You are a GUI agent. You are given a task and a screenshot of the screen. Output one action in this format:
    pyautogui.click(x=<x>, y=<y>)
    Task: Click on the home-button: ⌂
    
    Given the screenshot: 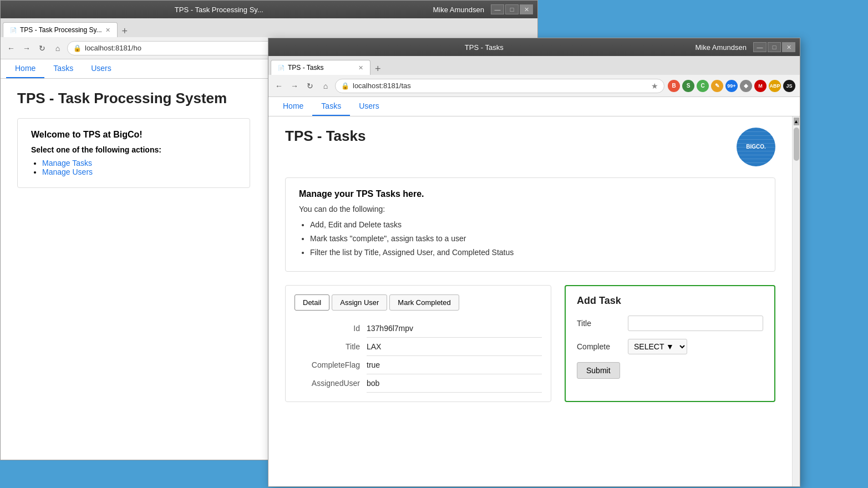 What is the action you would take?
    pyautogui.click(x=58, y=48)
    